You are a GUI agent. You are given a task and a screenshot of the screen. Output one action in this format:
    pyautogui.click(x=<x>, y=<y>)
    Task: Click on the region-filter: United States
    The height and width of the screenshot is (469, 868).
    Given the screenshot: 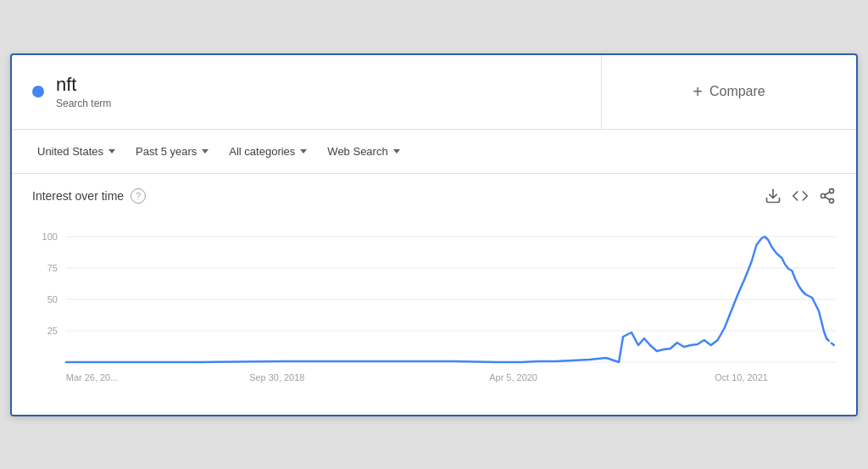 What is the action you would take?
    pyautogui.click(x=76, y=151)
    